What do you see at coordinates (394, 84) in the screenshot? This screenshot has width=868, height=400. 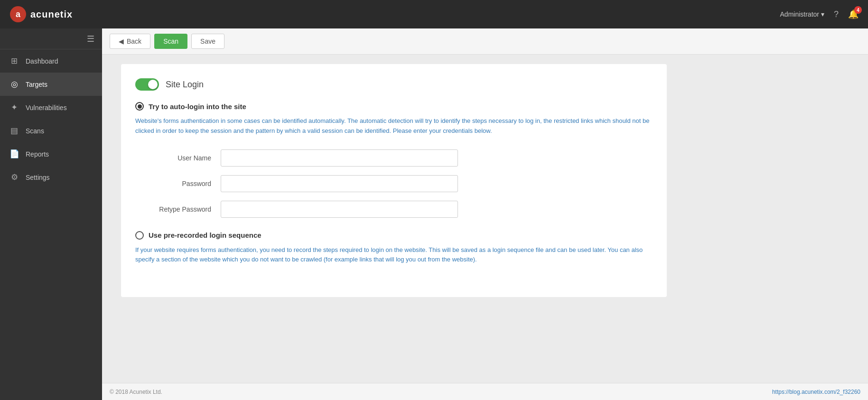 I see `site-login-header: Site Login` at bounding box center [394, 84].